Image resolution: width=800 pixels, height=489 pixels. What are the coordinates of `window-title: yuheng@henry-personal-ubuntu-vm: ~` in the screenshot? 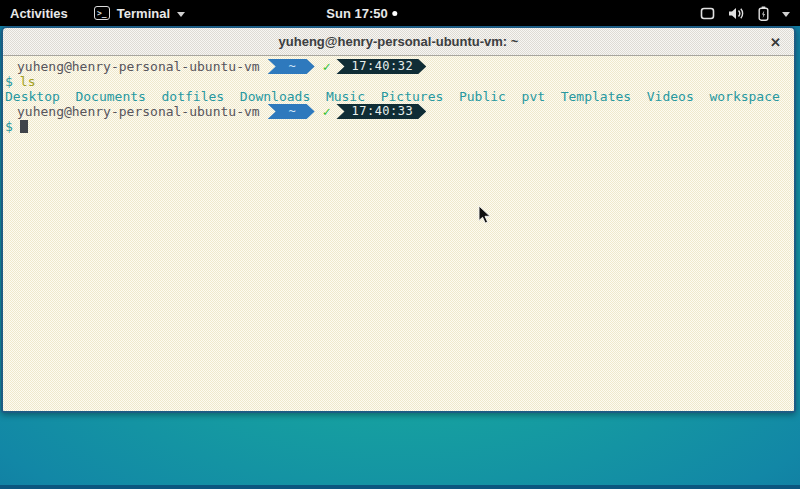 It's located at (399, 42).